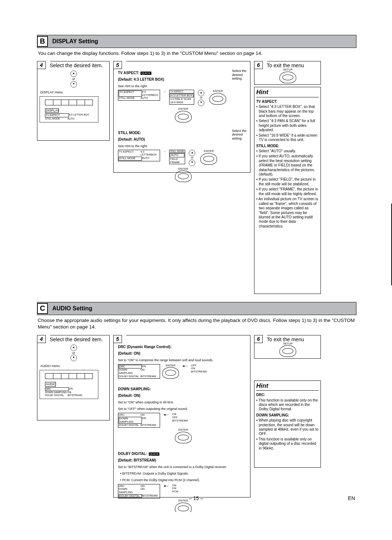 This screenshot has width=392, height=540. I want to click on c-step6-num: 6, so click(258, 339).